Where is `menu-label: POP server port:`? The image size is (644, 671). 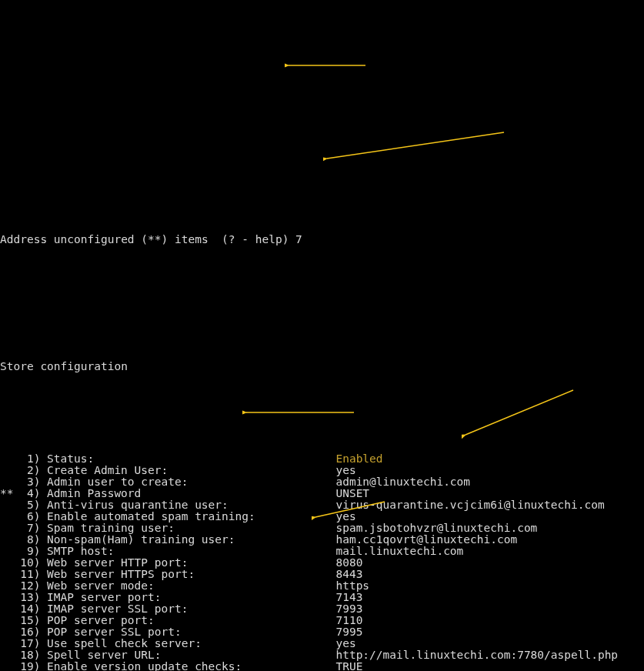 menu-label: POP server port: is located at coordinates (188, 620).